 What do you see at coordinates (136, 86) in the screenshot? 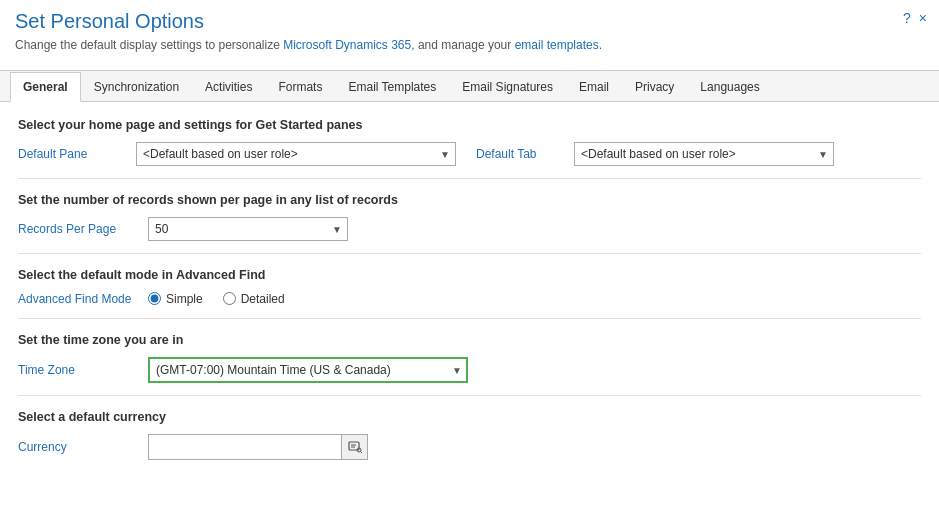
I see `tab-synchronization: Synchronization` at bounding box center [136, 86].